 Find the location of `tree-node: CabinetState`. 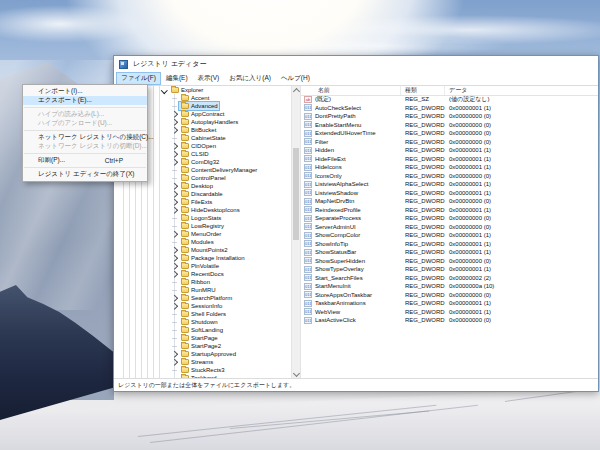

tree-node: CabinetState is located at coordinates (203, 138).